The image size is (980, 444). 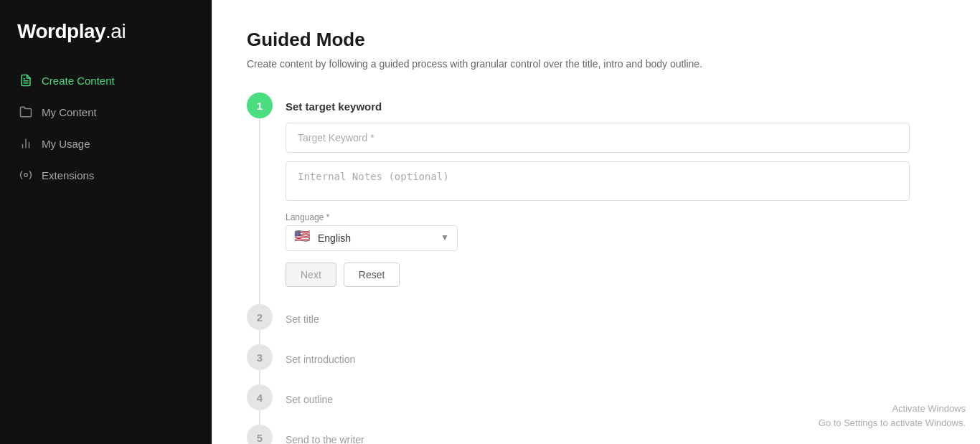 I want to click on sidebar-item-create-content: Create Content, so click(x=106, y=80).